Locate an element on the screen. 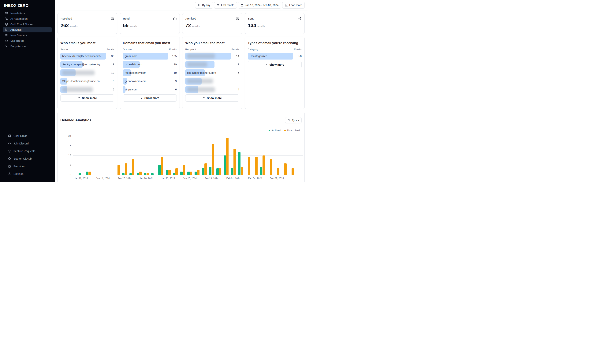  chart-bar-unarchived-jan-19-2024 is located at coordinates (140, 173).